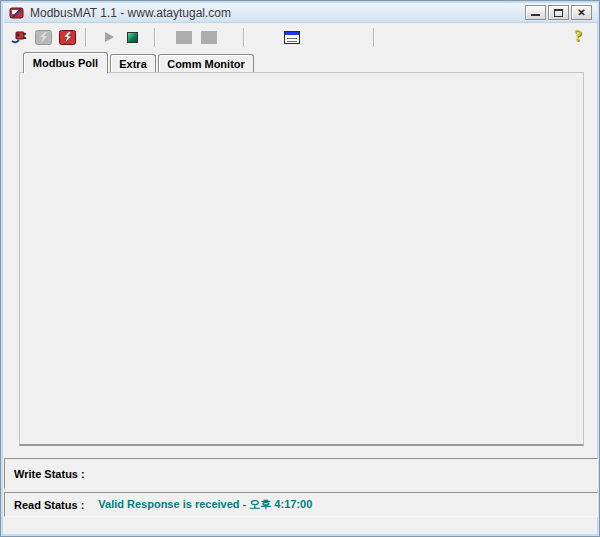 The width and height of the screenshot is (600, 537). What do you see at coordinates (109, 37) in the screenshot?
I see `start-polling-toolbar-button` at bounding box center [109, 37].